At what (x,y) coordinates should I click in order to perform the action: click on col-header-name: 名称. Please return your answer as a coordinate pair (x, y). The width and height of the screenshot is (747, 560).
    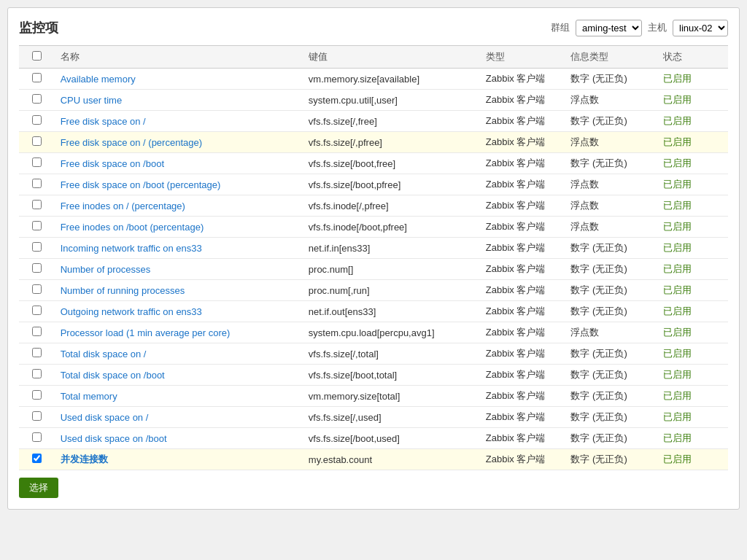
    Looking at the image, I should click on (179, 57).